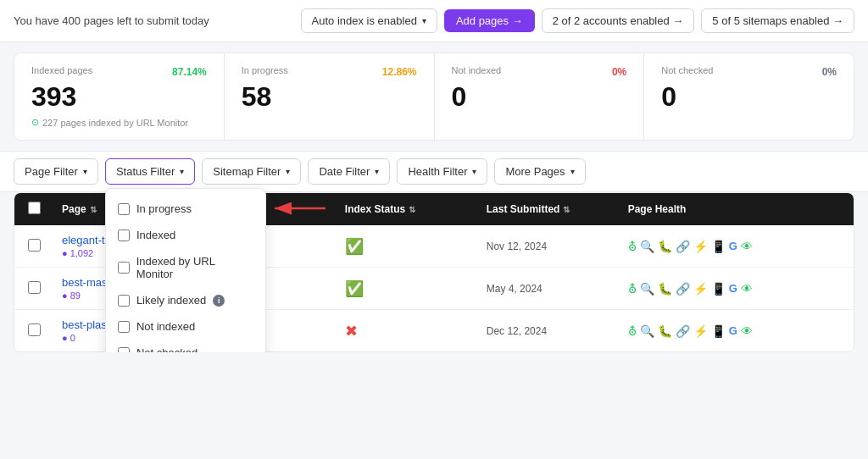  I want to click on row1-checkbox, so click(34, 246).